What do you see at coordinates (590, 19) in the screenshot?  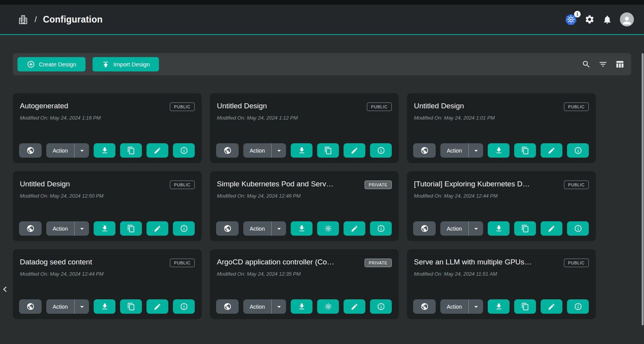 I see `settings-button` at bounding box center [590, 19].